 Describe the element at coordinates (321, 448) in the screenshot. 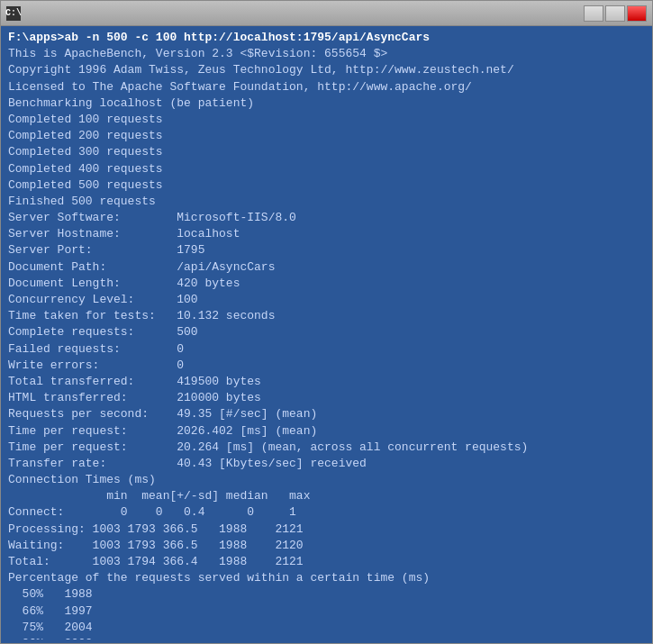

I see `terminal-line: Time per request: 20.264 [ms] (mean, acr…` at that location.